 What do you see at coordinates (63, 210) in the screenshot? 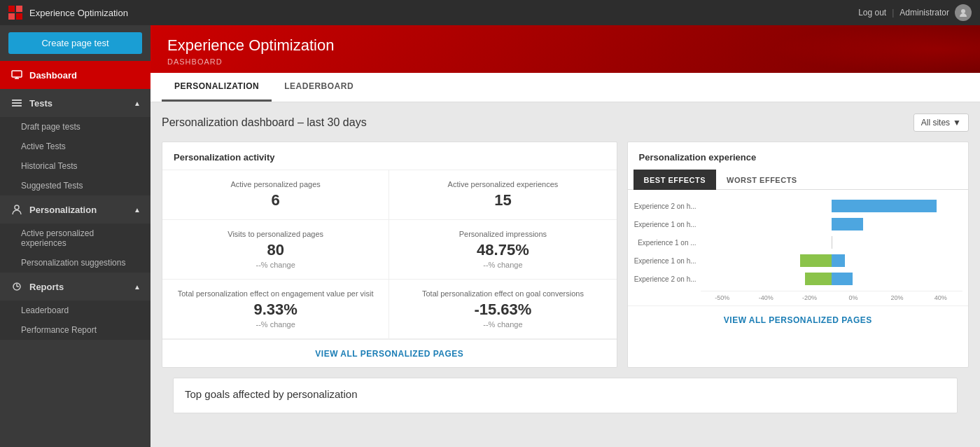
I see `sidebar-personalization-label: Personalization` at bounding box center [63, 210].